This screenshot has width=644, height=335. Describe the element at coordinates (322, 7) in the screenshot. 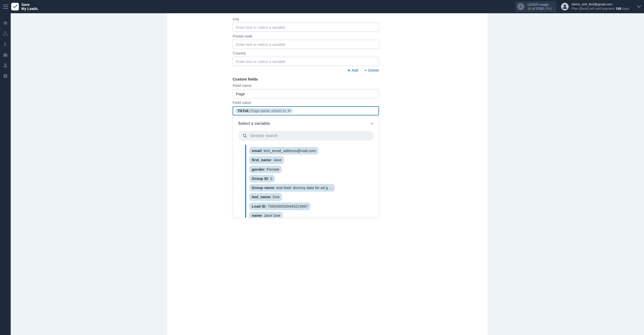

I see `header-bar: Save My Leads. i LEADS usage: 16 of 5'00…` at that location.